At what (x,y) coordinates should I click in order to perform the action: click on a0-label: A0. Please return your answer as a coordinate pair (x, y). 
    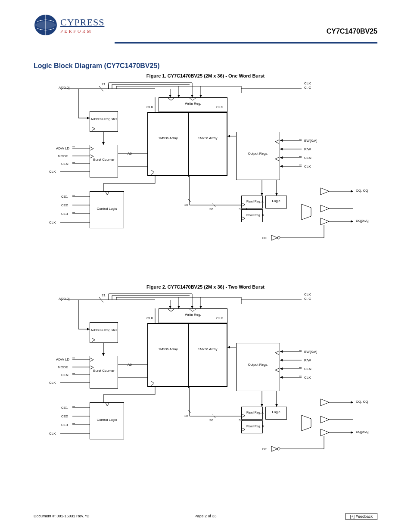
    Looking at the image, I should click on (130, 153).